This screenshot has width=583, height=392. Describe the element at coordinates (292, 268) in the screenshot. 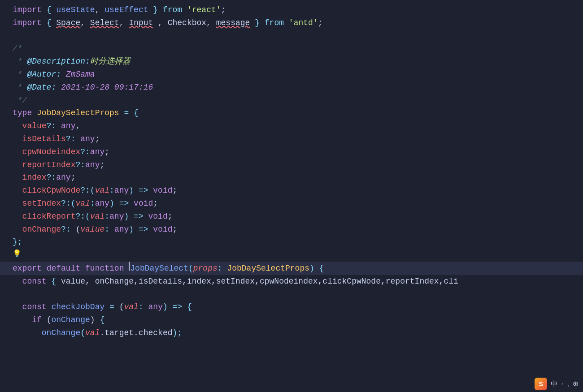

I see `code-line-21: export default function JobDaySelect ( p…` at that location.